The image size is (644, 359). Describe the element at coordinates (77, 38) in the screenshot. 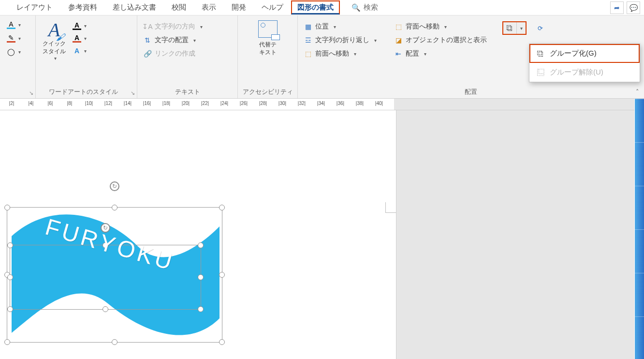

I see `wordart-outline-icon: A` at that location.